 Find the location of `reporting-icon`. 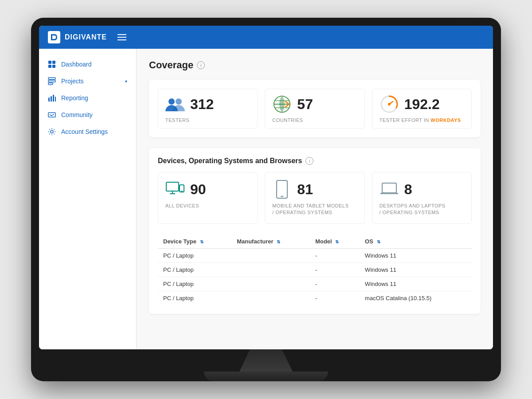

reporting-icon is located at coordinates (52, 98).